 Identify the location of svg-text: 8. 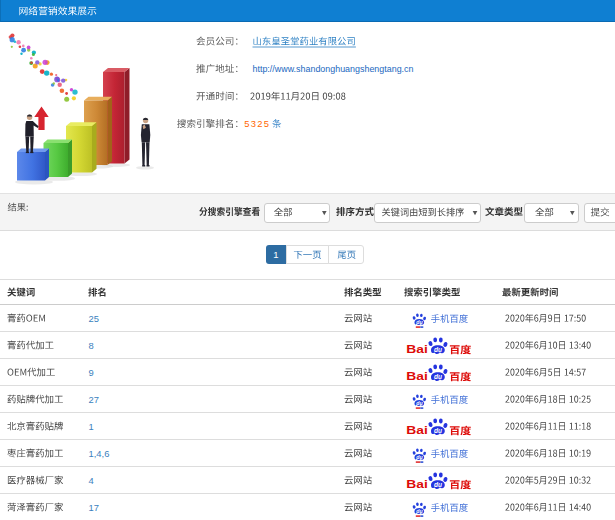
(92, 346).